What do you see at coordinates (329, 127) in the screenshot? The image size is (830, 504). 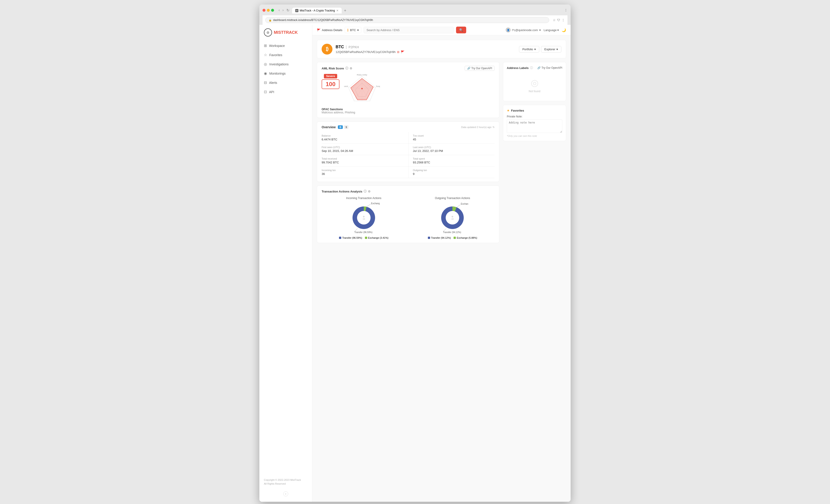 I see `overview-title: Overview` at bounding box center [329, 127].